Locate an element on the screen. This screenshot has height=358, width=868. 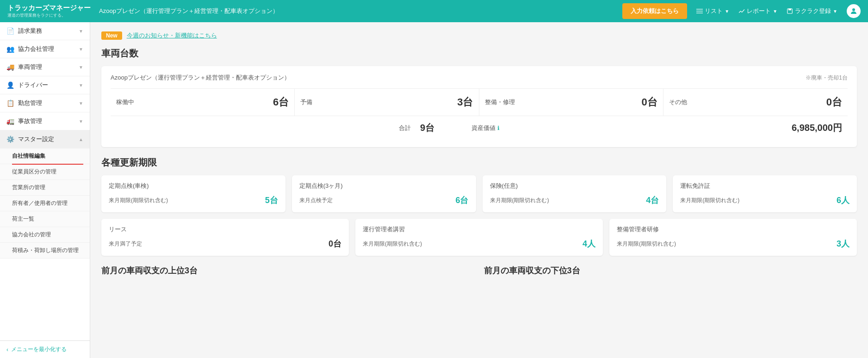
stat-maintenance-label: 整備・修理 is located at coordinates (561, 102).